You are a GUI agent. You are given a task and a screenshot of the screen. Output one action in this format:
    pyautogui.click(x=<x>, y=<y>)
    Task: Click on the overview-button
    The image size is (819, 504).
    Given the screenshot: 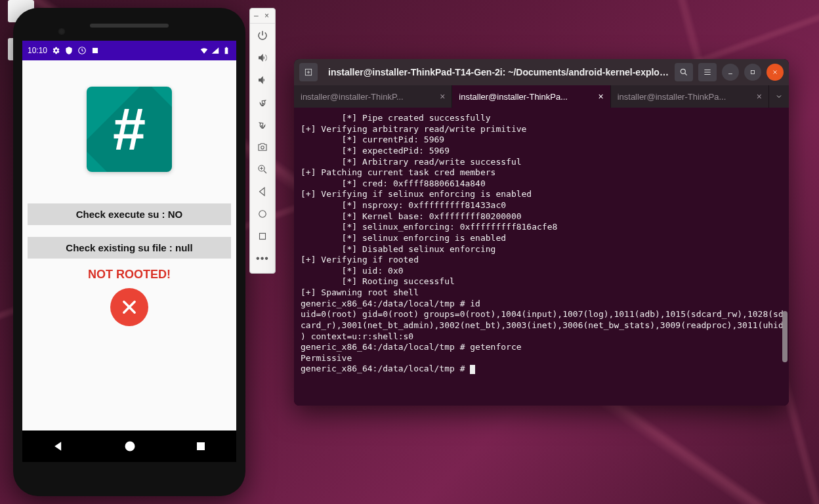 What is the action you would take?
    pyautogui.click(x=262, y=236)
    